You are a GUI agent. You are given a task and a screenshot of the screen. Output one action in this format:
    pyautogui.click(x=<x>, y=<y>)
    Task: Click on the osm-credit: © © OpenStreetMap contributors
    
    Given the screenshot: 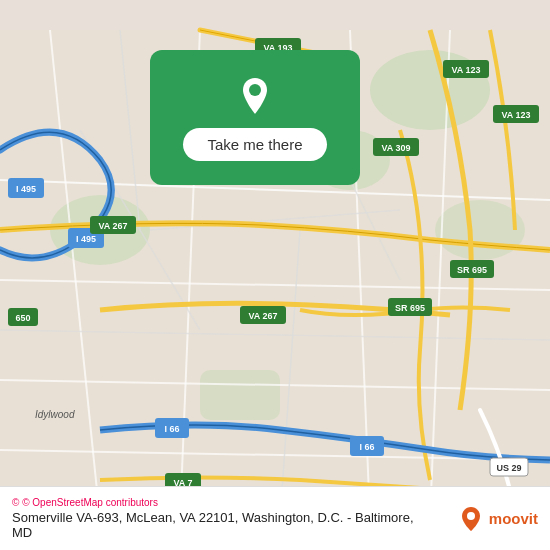 What is the action you would take?
    pyautogui.click(x=222, y=502)
    